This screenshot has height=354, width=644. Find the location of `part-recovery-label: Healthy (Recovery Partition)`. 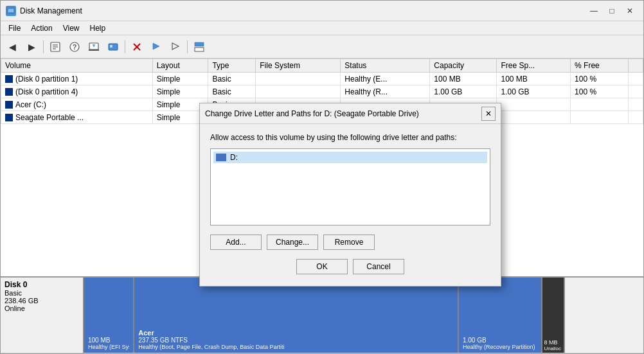

part-recovery-label: Healthy (Recovery Partition) is located at coordinates (500, 347).